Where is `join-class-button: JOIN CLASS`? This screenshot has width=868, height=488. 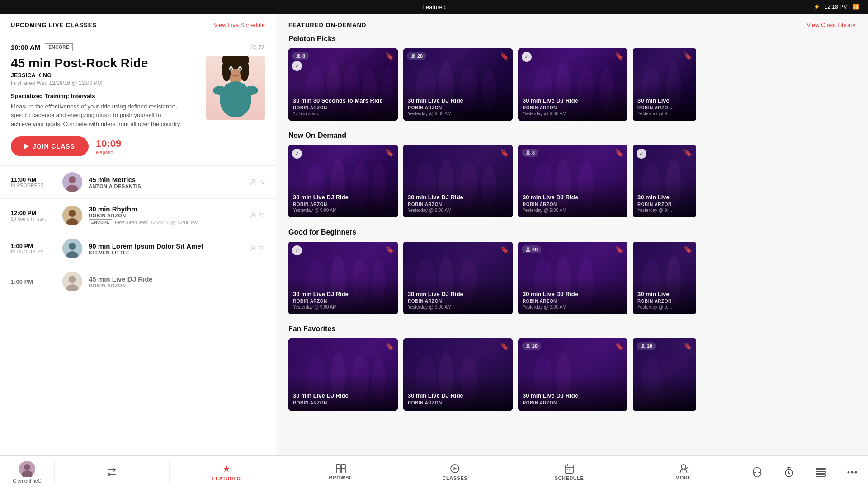 join-class-button: JOIN CLASS is located at coordinates (50, 146).